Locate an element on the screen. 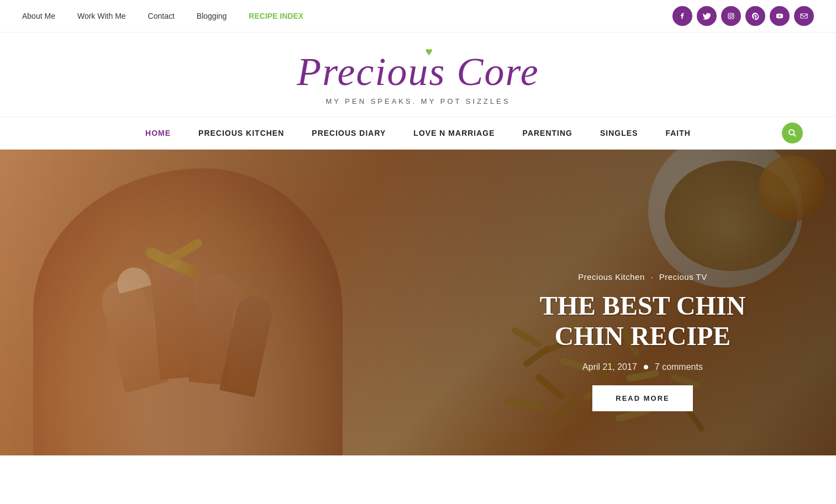  hero-title: THE BEST CHIN CHIN RECIPE is located at coordinates (643, 321).